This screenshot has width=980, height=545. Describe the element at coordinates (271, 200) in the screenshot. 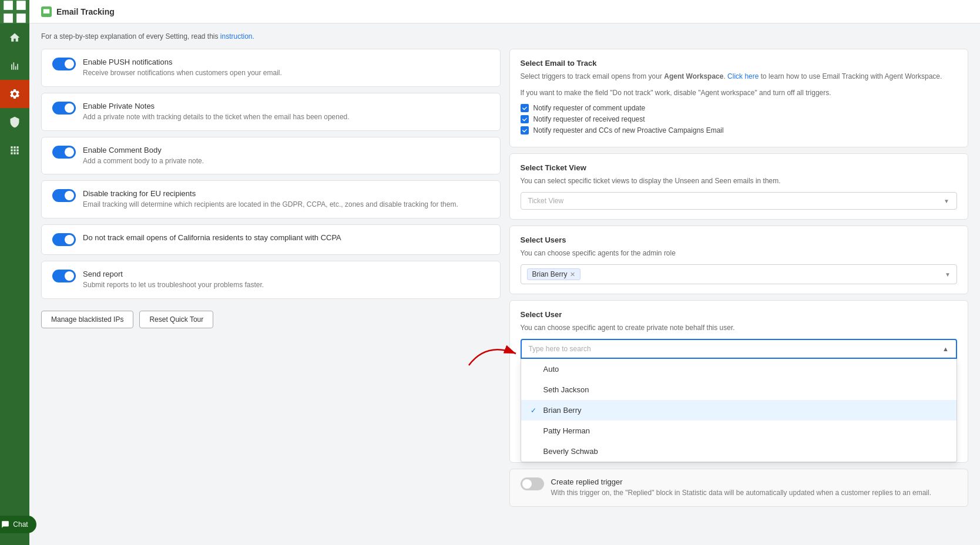

I see `toggle-card-eu-recipients: Disable tracking for EU recipients Email…` at that location.